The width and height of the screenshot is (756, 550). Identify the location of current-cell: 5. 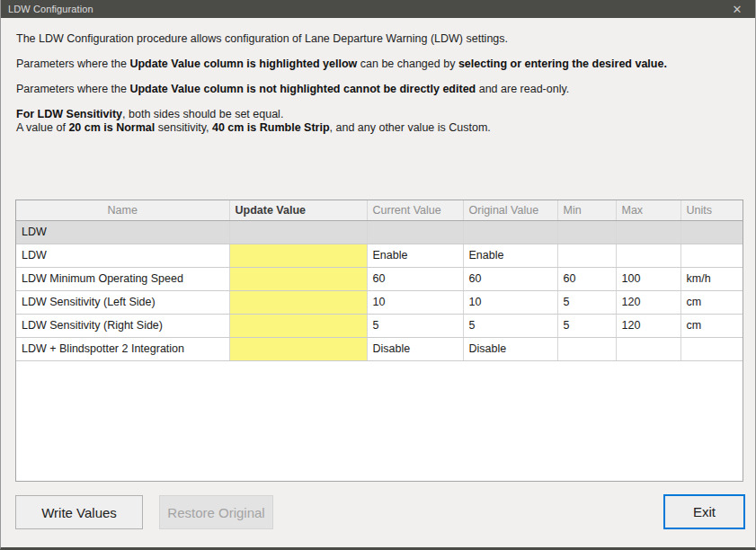
(415, 325).